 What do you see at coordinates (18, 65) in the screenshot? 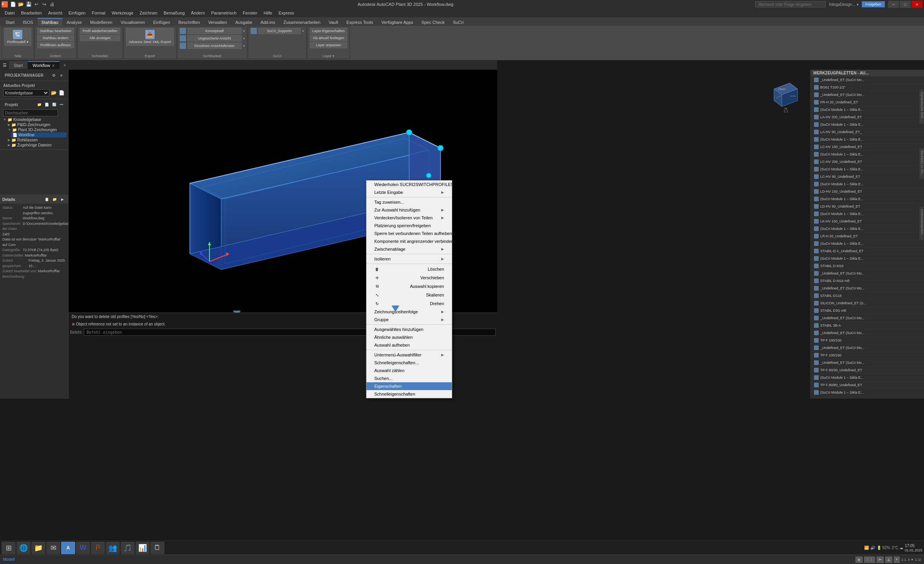
I see `tab-start-doc: Start` at bounding box center [18, 65].